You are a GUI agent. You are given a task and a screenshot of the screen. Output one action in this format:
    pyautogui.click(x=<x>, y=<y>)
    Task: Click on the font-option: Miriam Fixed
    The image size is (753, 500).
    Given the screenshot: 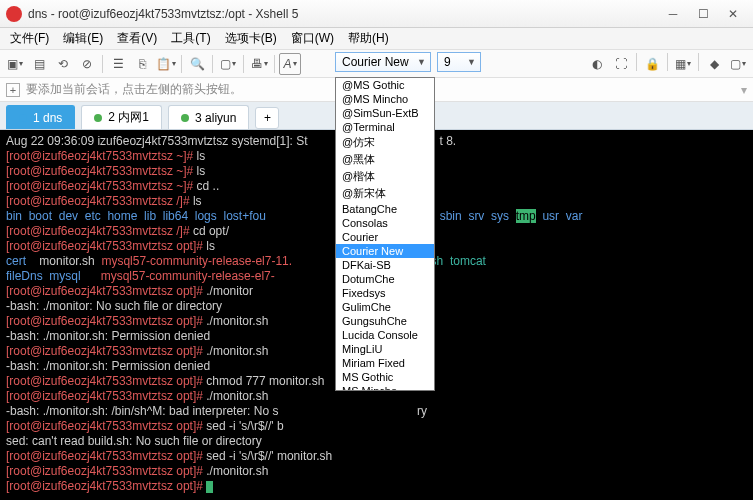 What is the action you would take?
    pyautogui.click(x=385, y=363)
    